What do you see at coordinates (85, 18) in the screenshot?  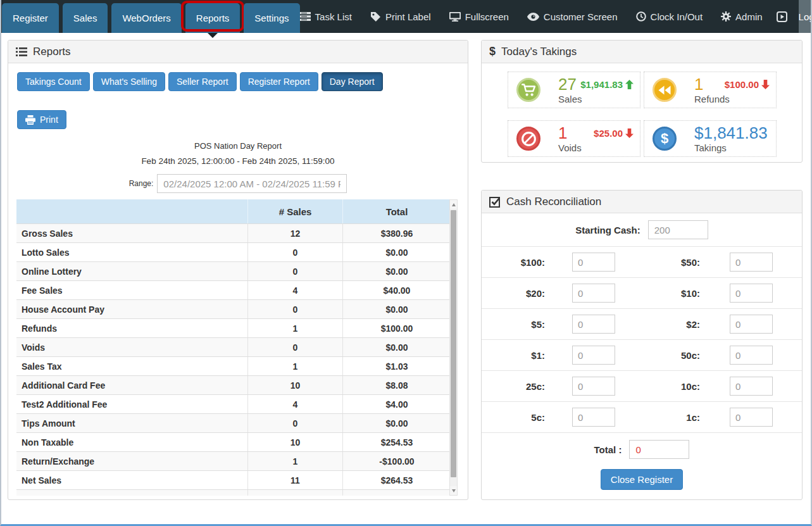 I see `tab-label: Sales` at bounding box center [85, 18].